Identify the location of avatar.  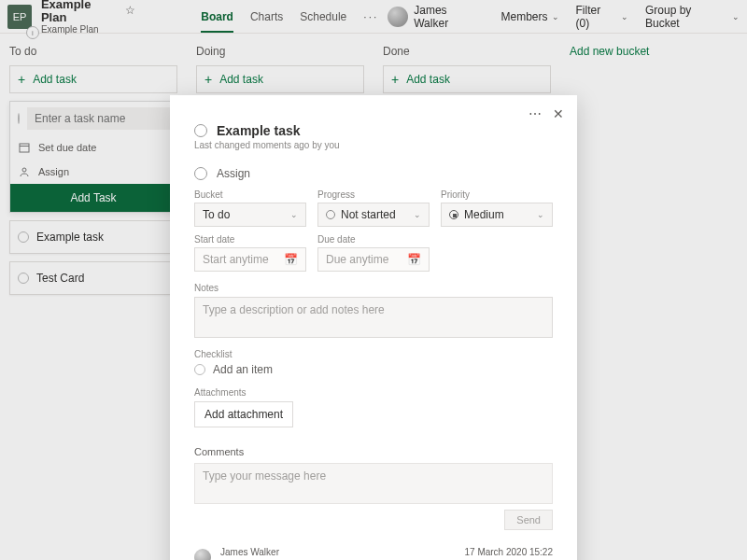
(203, 554).